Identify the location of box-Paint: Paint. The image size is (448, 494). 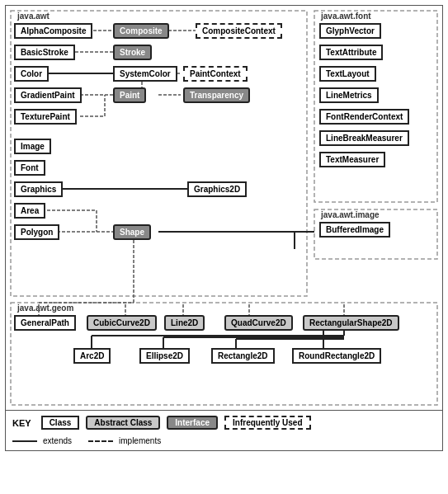
(130, 96).